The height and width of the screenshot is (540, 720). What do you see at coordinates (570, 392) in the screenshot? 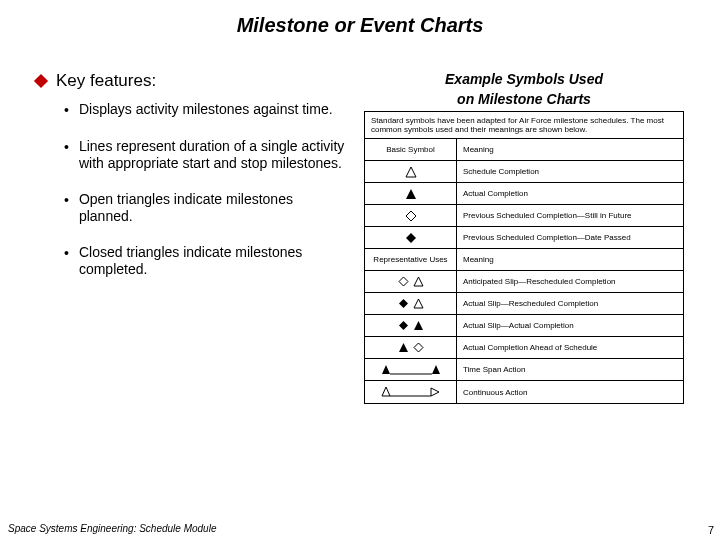
I see `meaning-cell: Continuous Action` at bounding box center [570, 392].